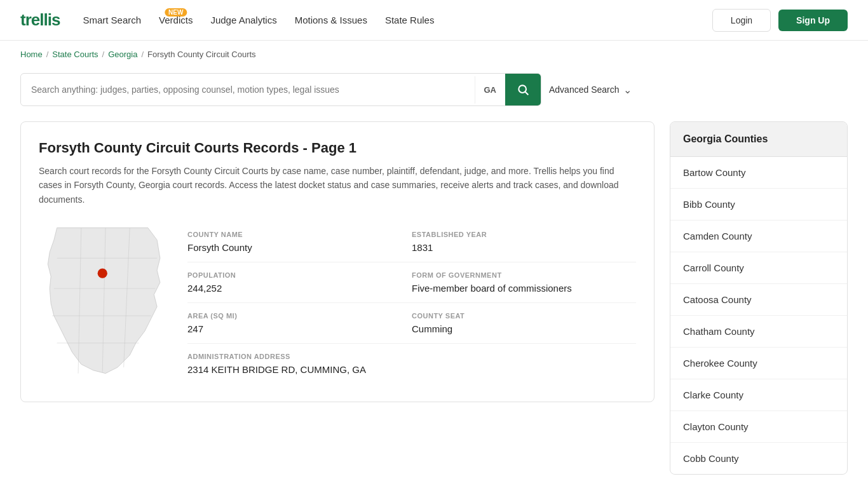 This screenshot has width=868, height=488. What do you see at coordinates (300, 329) in the screenshot?
I see `area-value: 247` at bounding box center [300, 329].